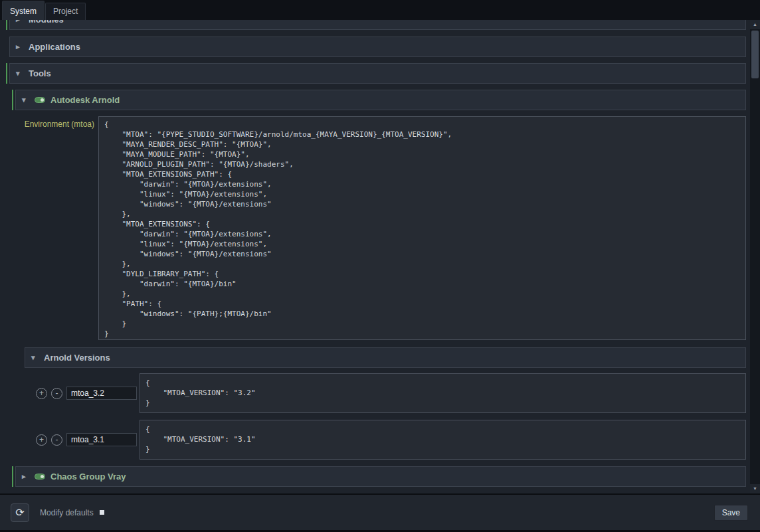 Image resolution: width=760 pixels, height=532 pixels. What do you see at coordinates (442, 393) in the screenshot?
I see `version-value-editor: { "MTOA_VERSION": "3.2" }` at bounding box center [442, 393].